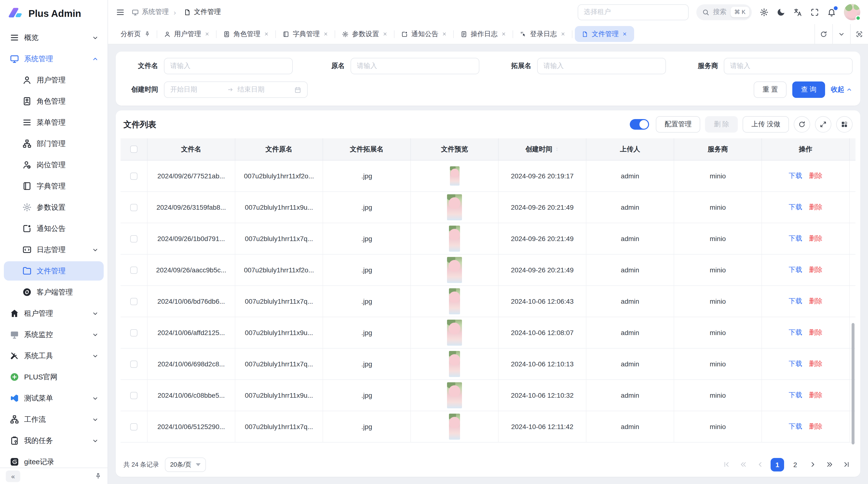  What do you see at coordinates (770, 90) in the screenshot?
I see `reset-button: 重 置` at bounding box center [770, 90].